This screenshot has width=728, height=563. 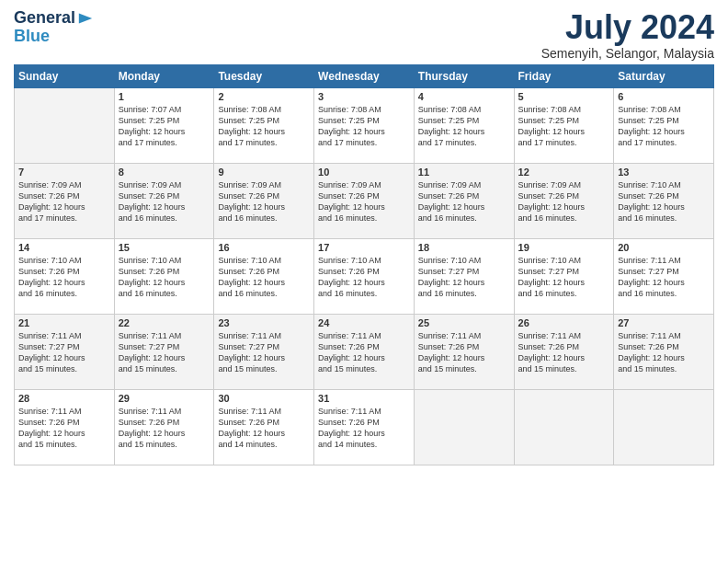 What do you see at coordinates (564, 75) in the screenshot?
I see `col-friday: Friday` at bounding box center [564, 75].